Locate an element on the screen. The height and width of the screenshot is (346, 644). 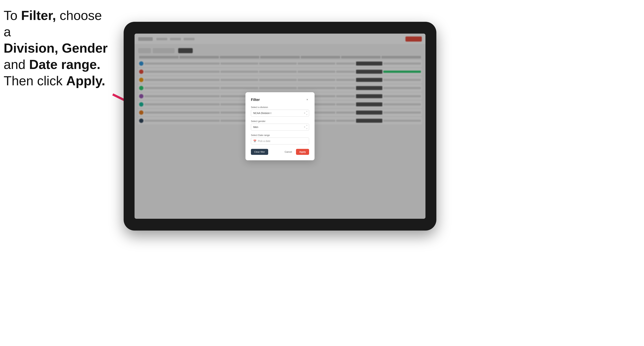
instruction-line1: To Filter, choose a is located at coordinates (53, 23).